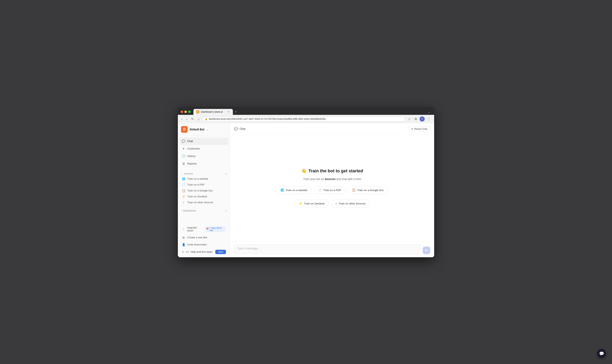 The image size is (612, 364). Describe the element at coordinates (412, 129) in the screenshot. I see `reset-icon: ↺` at that location.